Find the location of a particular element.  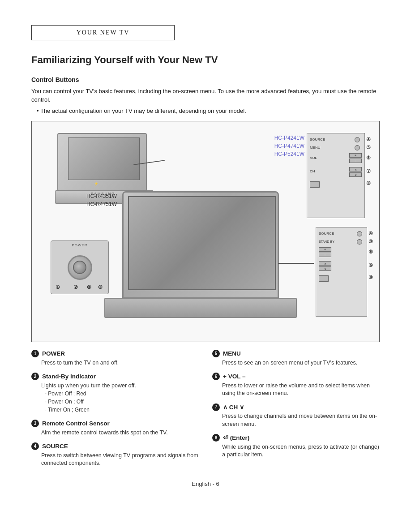

desc-menu: 5 MENU Press to see an on-screen menu of… is located at coordinates (296, 358).